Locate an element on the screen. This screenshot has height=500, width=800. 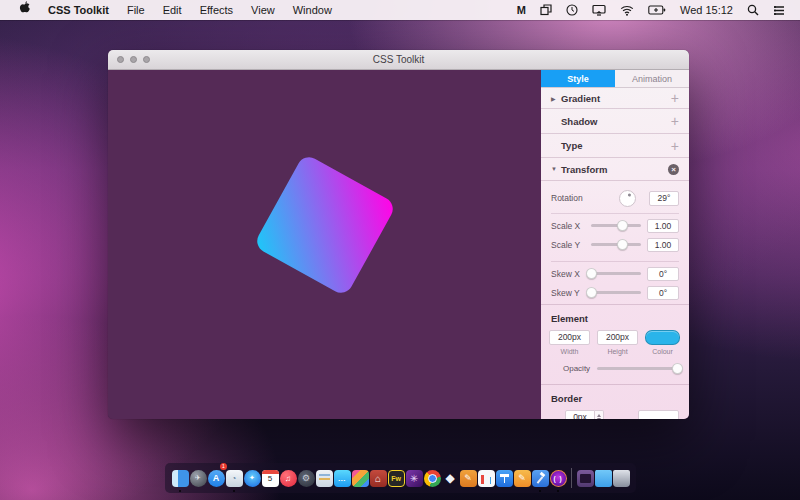
m-app-menu-extra: M is located at coordinates (522, 10).